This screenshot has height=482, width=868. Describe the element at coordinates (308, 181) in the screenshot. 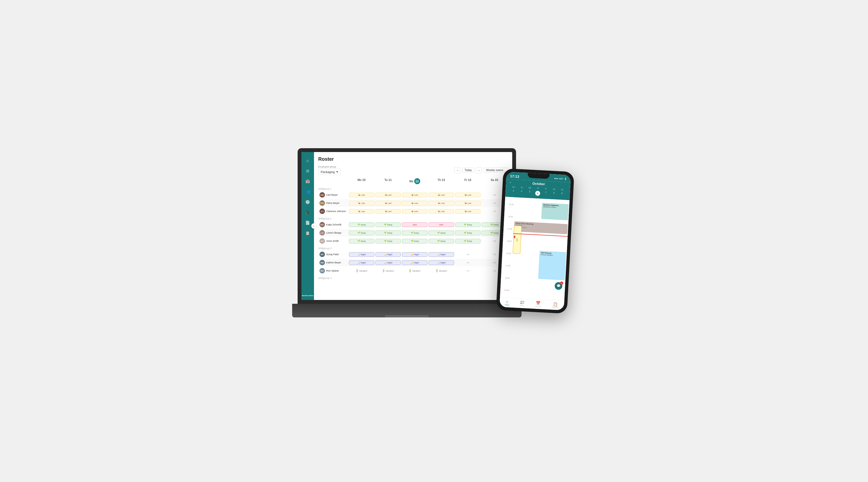

I see `sidebar-icon-calendar: 📅` at that location.